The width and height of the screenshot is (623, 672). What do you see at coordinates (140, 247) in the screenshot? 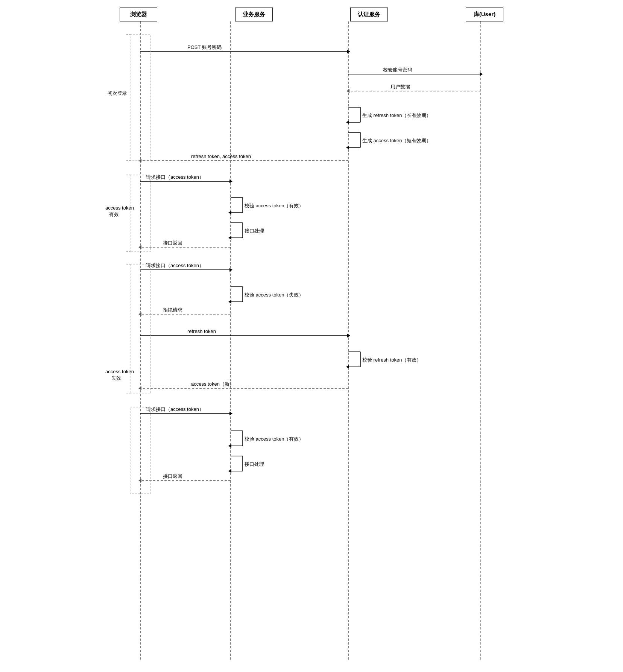
I see `arrowhead-m10` at bounding box center [140, 247].